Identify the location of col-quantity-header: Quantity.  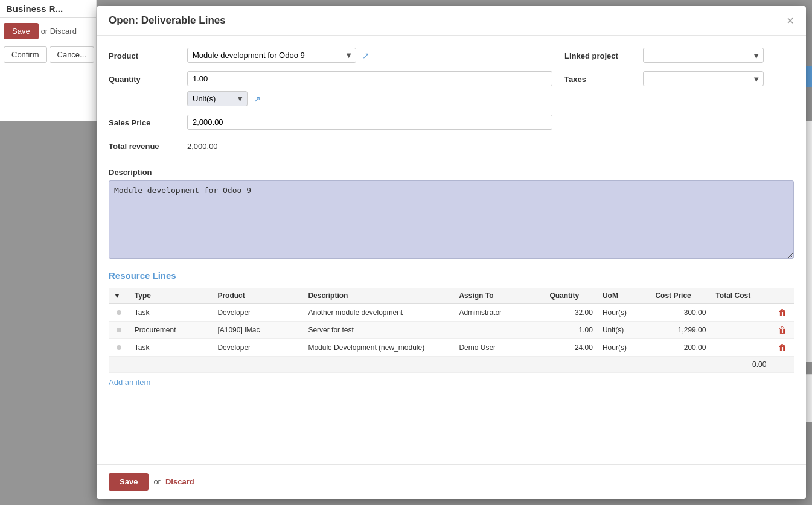
(571, 296).